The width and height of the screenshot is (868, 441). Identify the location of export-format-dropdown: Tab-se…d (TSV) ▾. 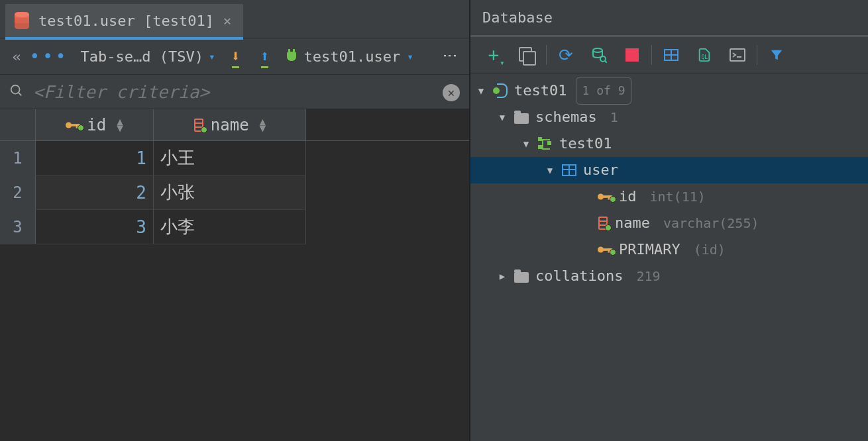
(147, 57).